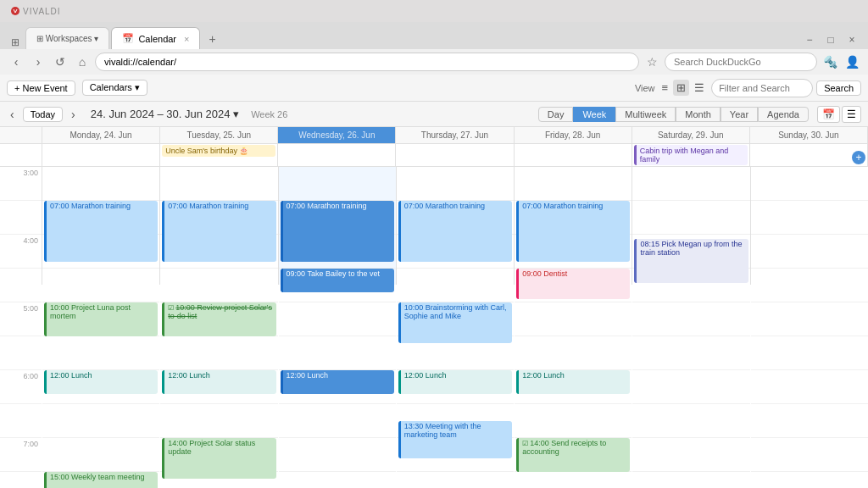 This screenshot has height=488, width=868. I want to click on vivaldi-brand: VIVALDI, so click(36, 11).